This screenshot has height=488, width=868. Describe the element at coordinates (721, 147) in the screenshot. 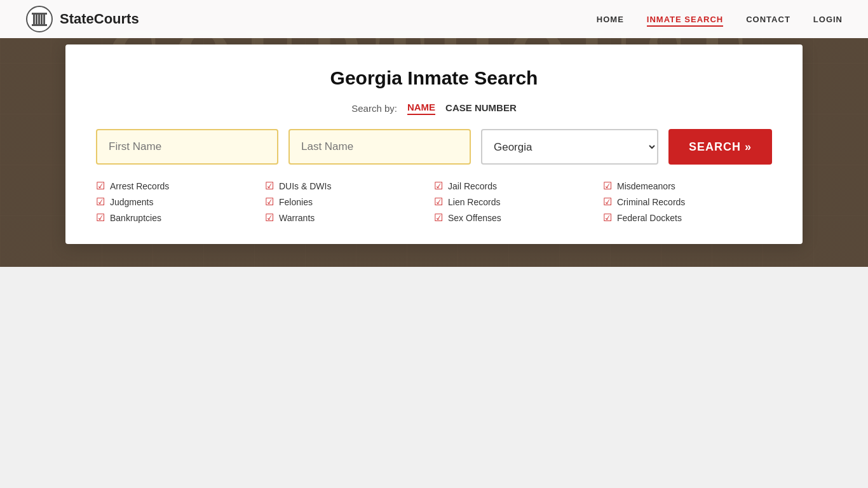

I see `search-button: SEARCH »` at that location.